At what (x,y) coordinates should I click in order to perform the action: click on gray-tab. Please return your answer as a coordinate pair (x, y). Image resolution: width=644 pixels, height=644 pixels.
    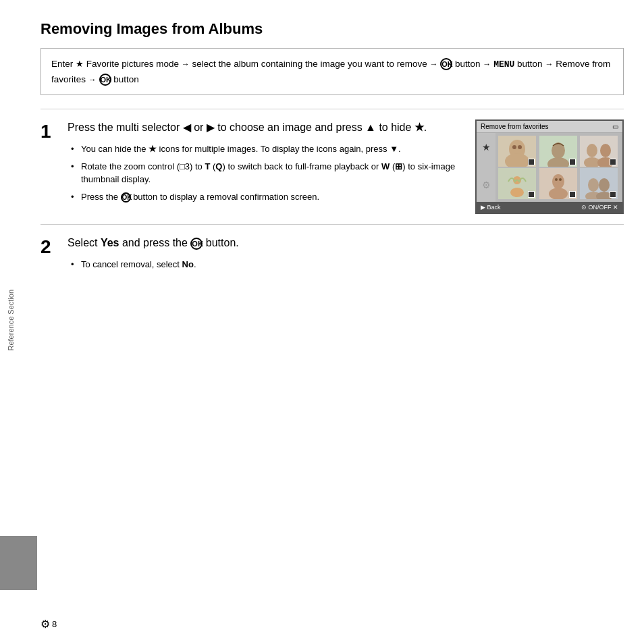
    Looking at the image, I should click on (19, 563).